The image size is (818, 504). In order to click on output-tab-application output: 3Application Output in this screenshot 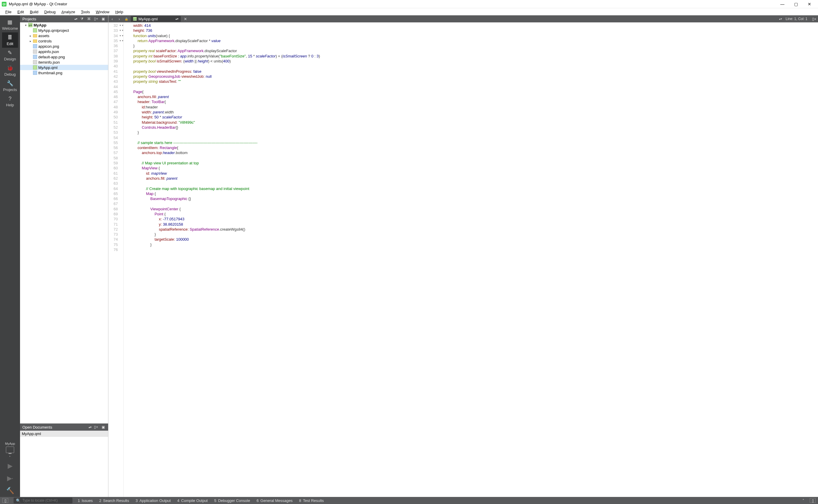, I will do `click(153, 501)`.